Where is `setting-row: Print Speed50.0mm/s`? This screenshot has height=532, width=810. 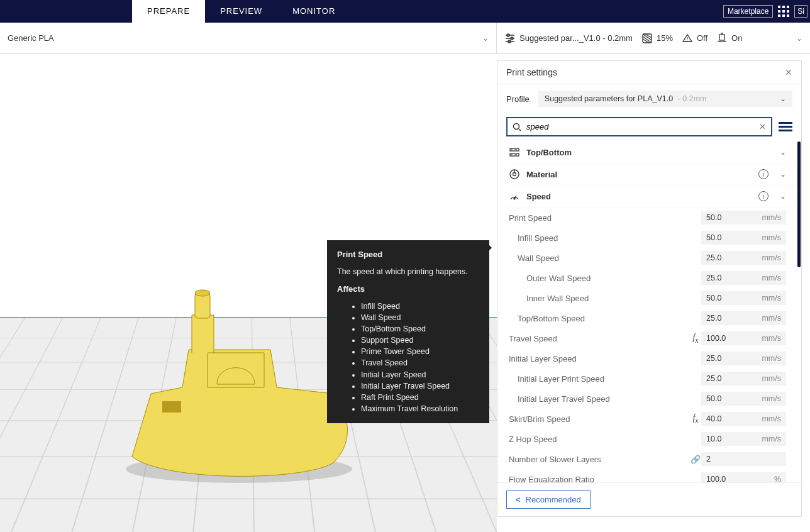 setting-row: Print Speed50.0mm/s is located at coordinates (652, 218).